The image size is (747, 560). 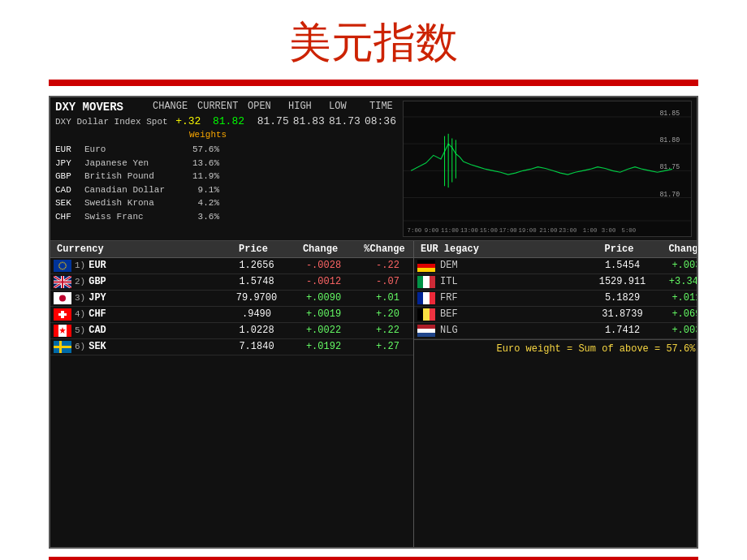 I want to click on price-cell: 1.5748, so click(x=257, y=282).